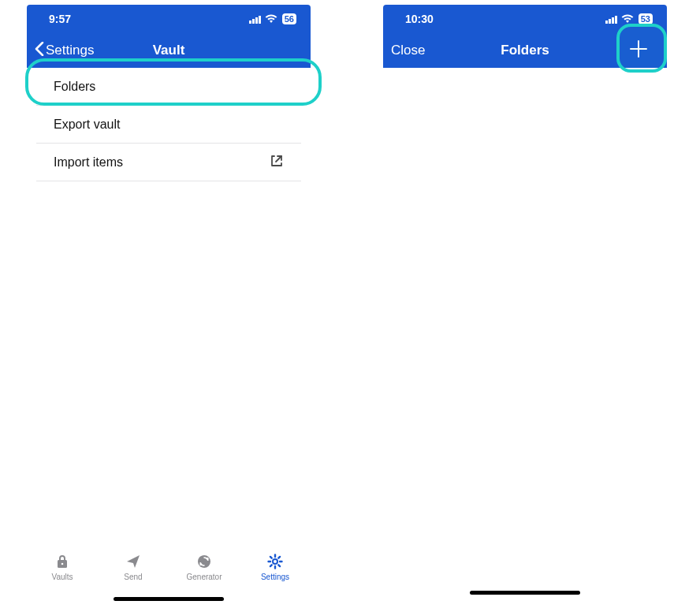 The height and width of the screenshot is (612, 700). What do you see at coordinates (525, 19) in the screenshot?
I see `status-bar: 10:30 53` at bounding box center [525, 19].